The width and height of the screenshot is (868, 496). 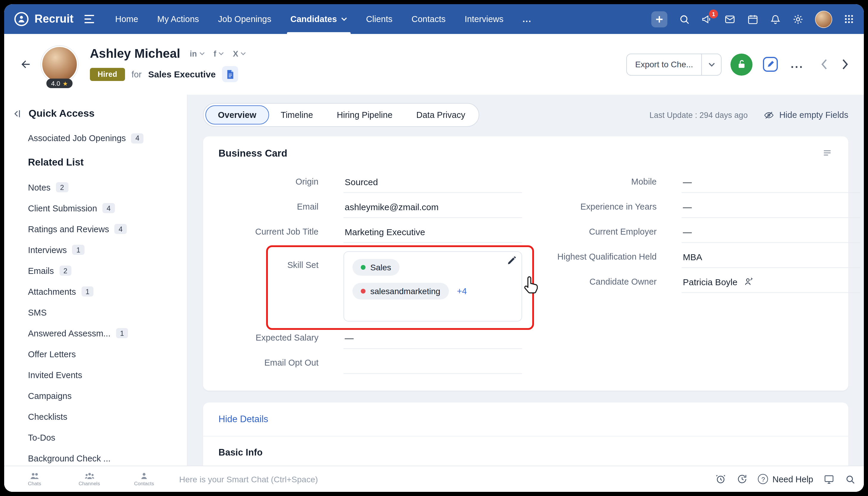 I want to click on export-button: Export to Che..., so click(x=674, y=64).